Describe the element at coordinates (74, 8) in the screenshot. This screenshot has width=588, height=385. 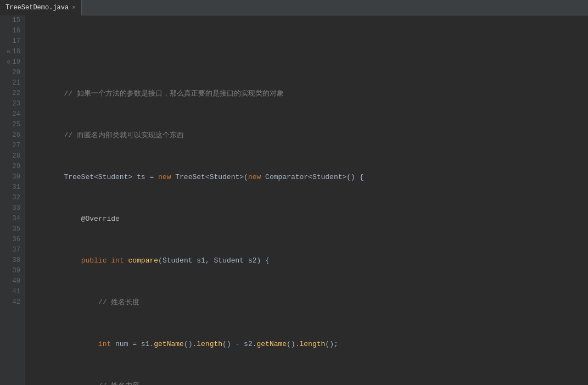
I see `tab-close-button: ×` at that location.